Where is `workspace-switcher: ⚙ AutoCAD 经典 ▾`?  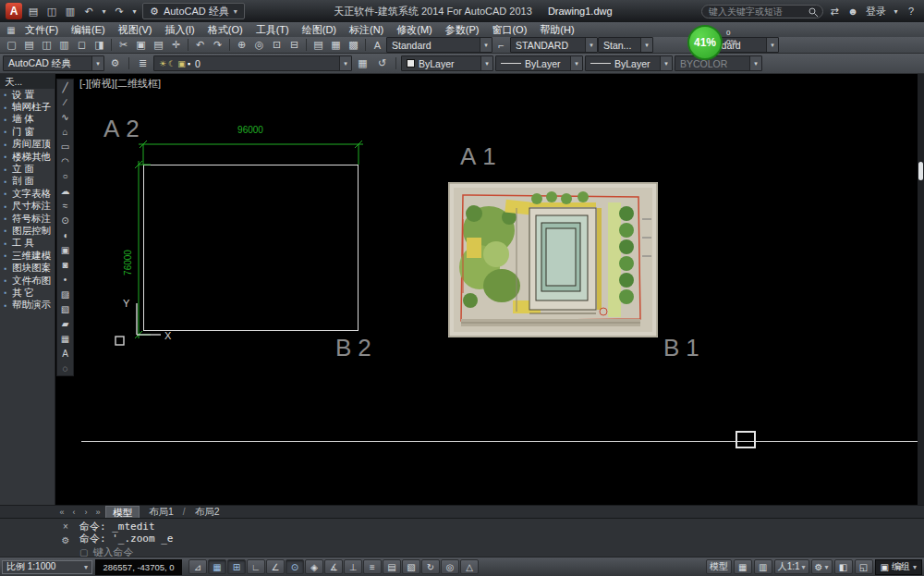
workspace-switcher: ⚙ AutoCAD 经典 ▾ is located at coordinates (194, 11).